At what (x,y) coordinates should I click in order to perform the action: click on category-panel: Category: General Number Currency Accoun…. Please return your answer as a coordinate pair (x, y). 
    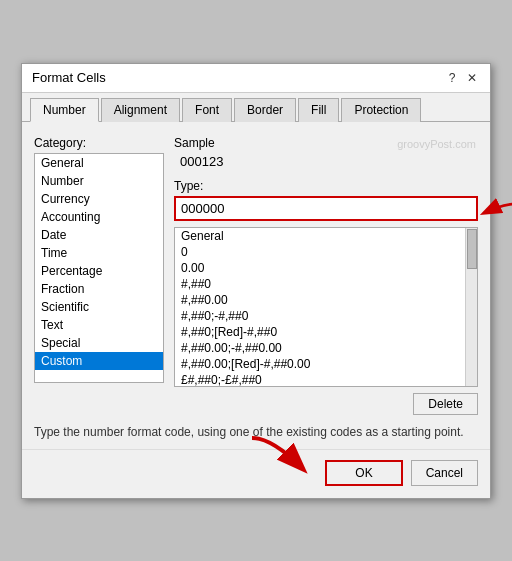
    Looking at the image, I should click on (99, 276).